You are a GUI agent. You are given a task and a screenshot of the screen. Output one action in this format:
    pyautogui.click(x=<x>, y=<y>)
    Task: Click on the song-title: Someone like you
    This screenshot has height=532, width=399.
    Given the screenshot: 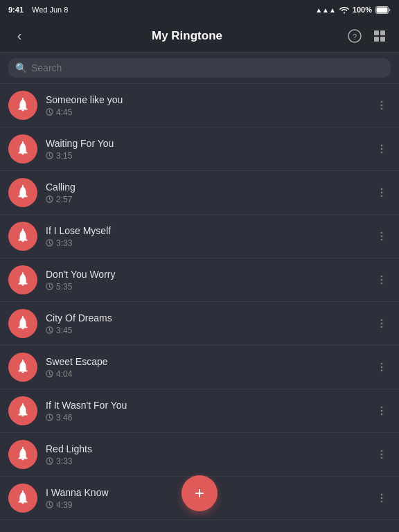 What is the action you would take?
    pyautogui.click(x=205, y=100)
    